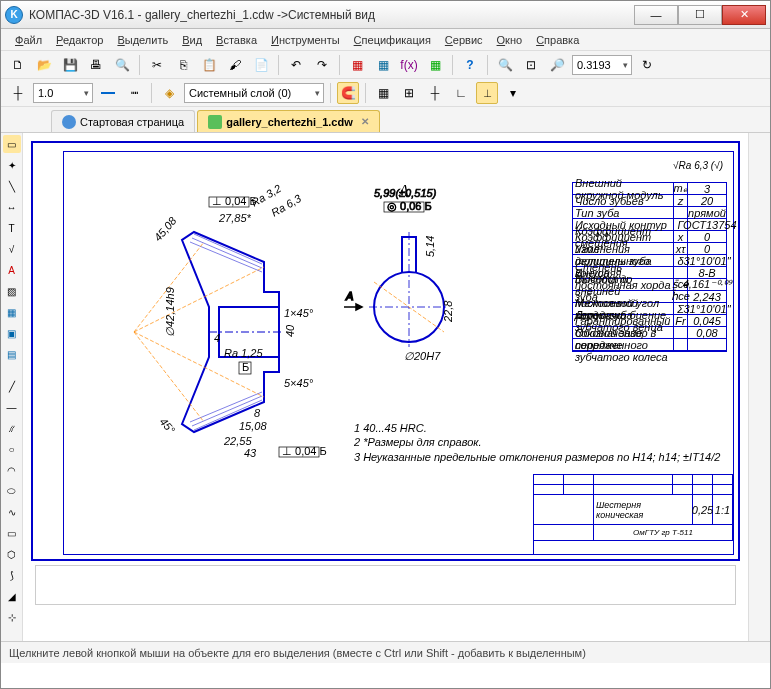 The image size is (771, 689). What do you see at coordinates (306, 40) in the screenshot?
I see `menu-tools: Инструменты` at bounding box center [306, 40].